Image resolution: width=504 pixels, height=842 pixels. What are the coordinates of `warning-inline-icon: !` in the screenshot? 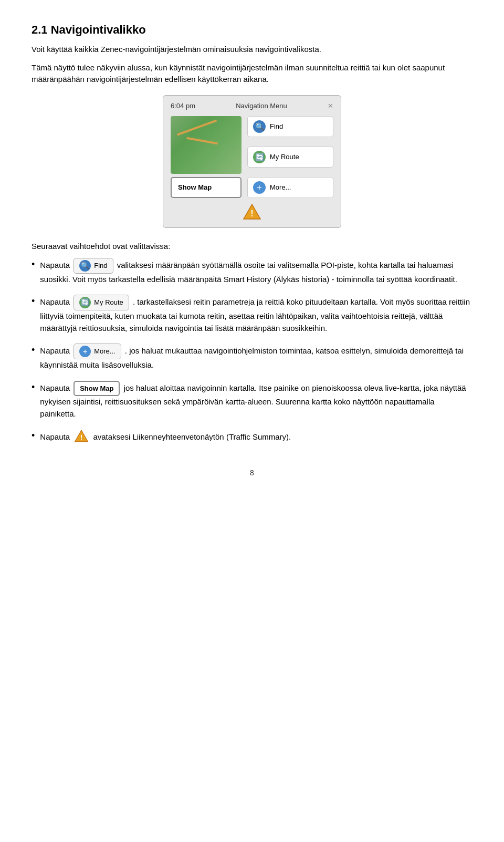 It's located at (81, 438).